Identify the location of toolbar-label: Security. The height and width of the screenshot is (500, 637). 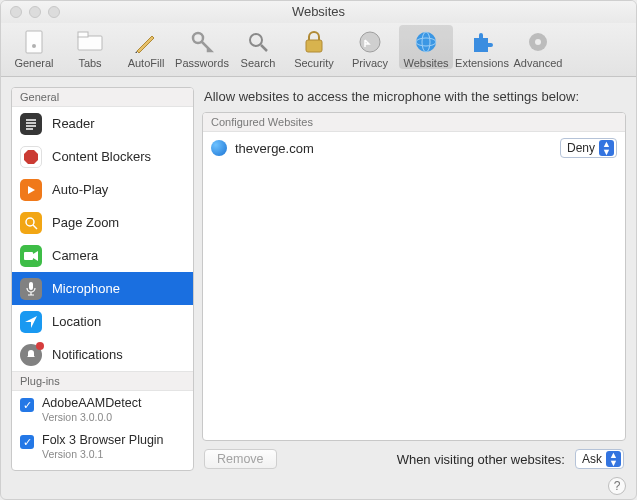
(314, 63).